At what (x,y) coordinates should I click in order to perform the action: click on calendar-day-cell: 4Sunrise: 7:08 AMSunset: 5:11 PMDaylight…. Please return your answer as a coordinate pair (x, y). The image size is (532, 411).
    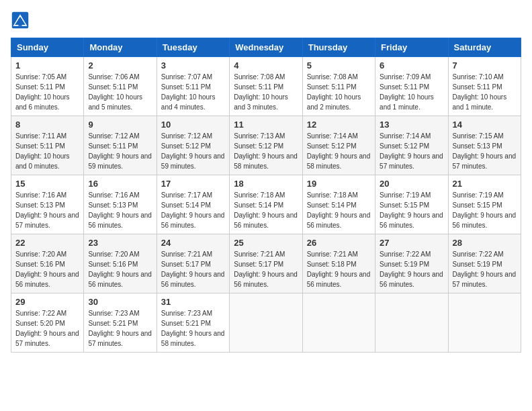
    Looking at the image, I should click on (266, 87).